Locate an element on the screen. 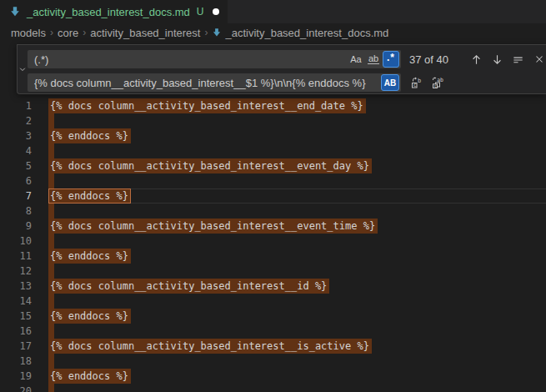 The height and width of the screenshot is (392, 546). line-number: 13 is located at coordinates (16, 286).